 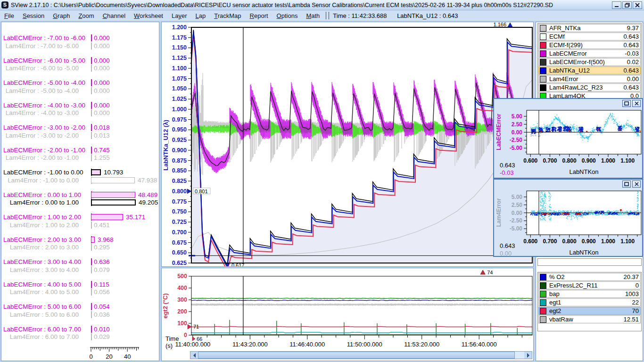 What do you see at coordinates (568, 139) in the screenshot?
I see `xy-plot-labecmerror: 5.002.500.00-2.50-5.000.6000.7000.8000.9…` at bounding box center [568, 139].